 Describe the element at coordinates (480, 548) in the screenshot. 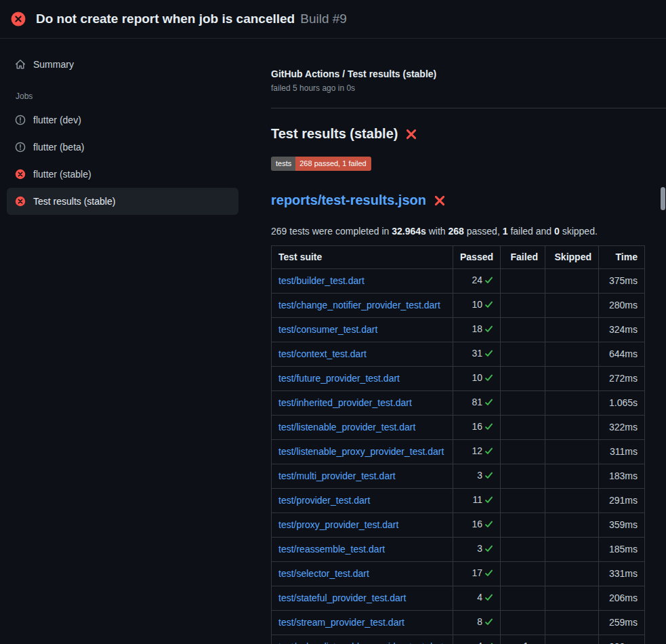

I see `passed-count: 3` at that location.